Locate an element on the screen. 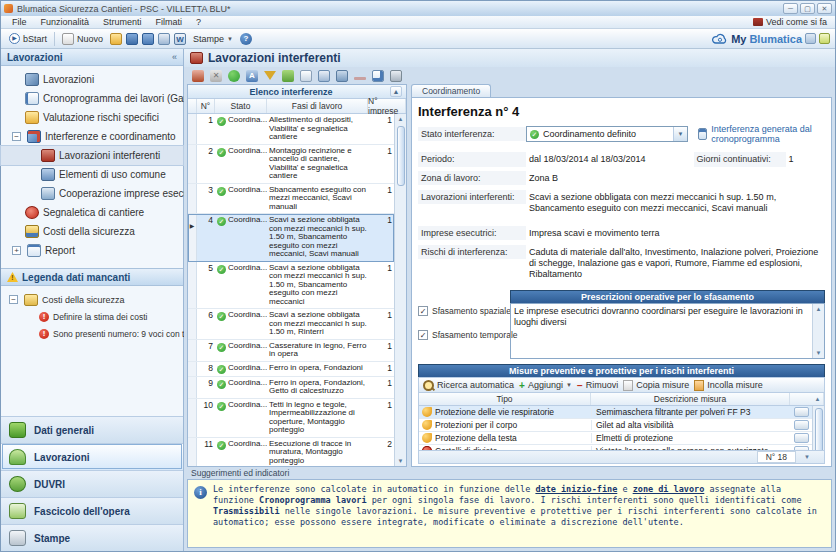 The image size is (836, 552). tree-item-lavorazioni: Lavorazioni is located at coordinates (92, 80).